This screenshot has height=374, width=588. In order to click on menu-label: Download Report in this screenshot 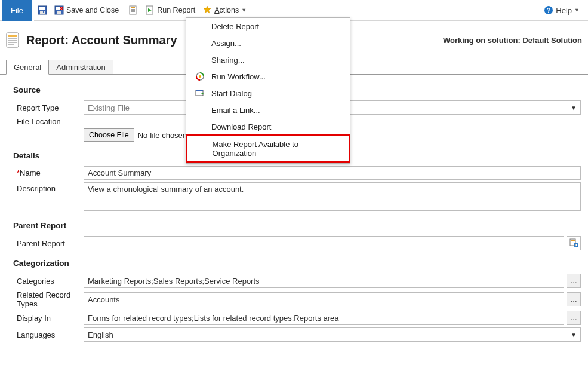, I will do `click(241, 127)`.